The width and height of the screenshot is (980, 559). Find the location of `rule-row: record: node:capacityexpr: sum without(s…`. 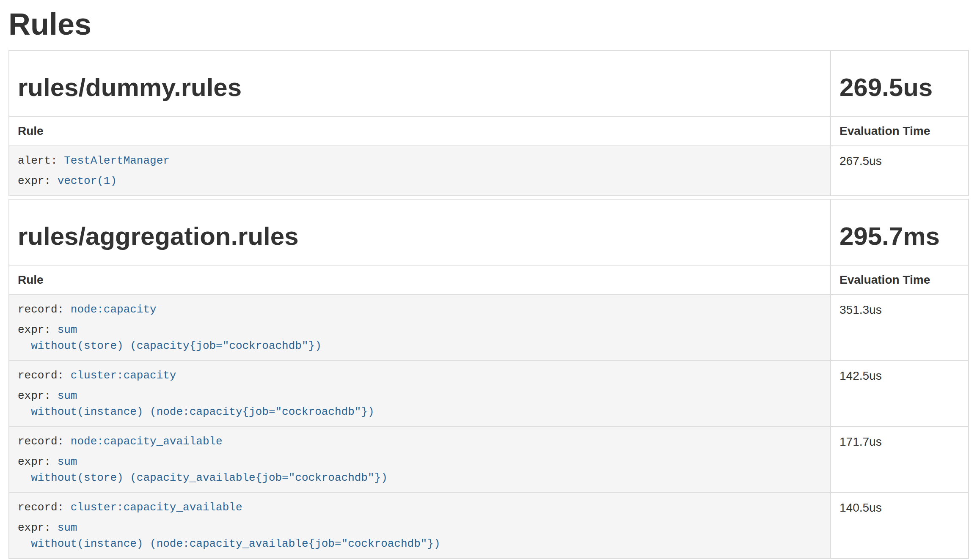

rule-row: record: node:capacityexpr: sum without(s… is located at coordinates (489, 328).